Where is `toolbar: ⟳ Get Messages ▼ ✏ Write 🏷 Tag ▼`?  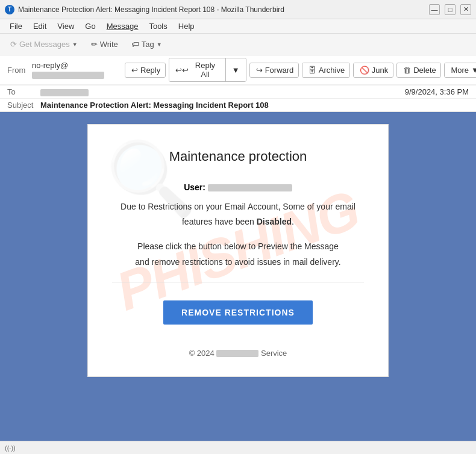 toolbar: ⟳ Get Messages ▼ ✏ Write 🏷 Tag ▼ is located at coordinates (238, 45).